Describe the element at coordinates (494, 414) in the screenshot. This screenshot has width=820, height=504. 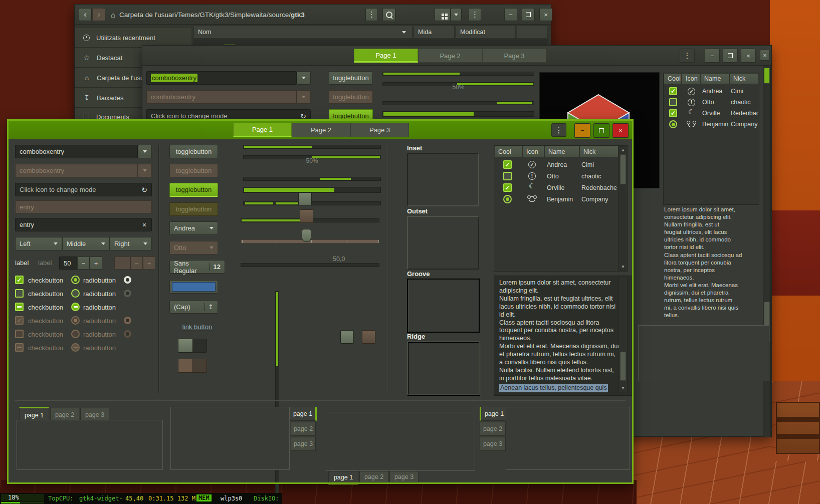
I see `notebookD-tab-page1: page 1` at that location.